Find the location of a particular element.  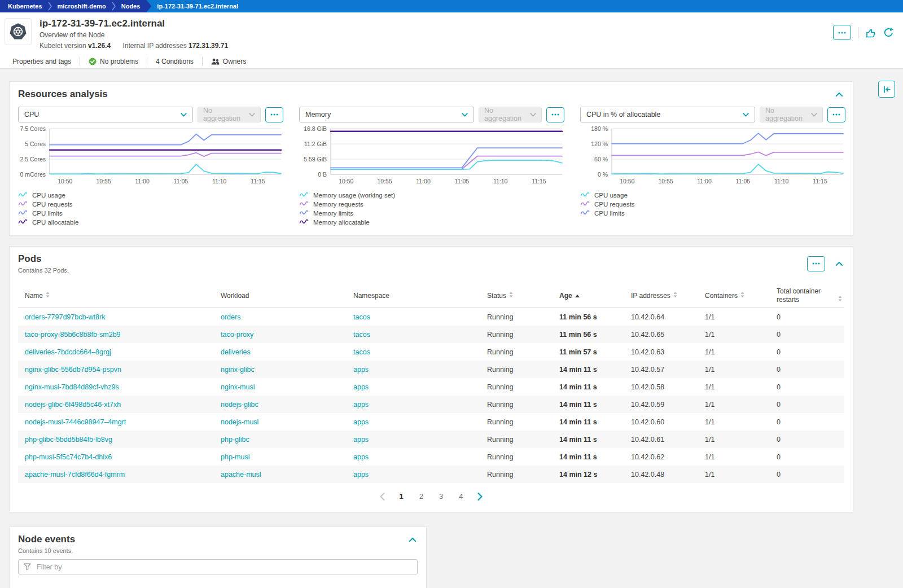

cell-workload: php-musl is located at coordinates (280, 457).